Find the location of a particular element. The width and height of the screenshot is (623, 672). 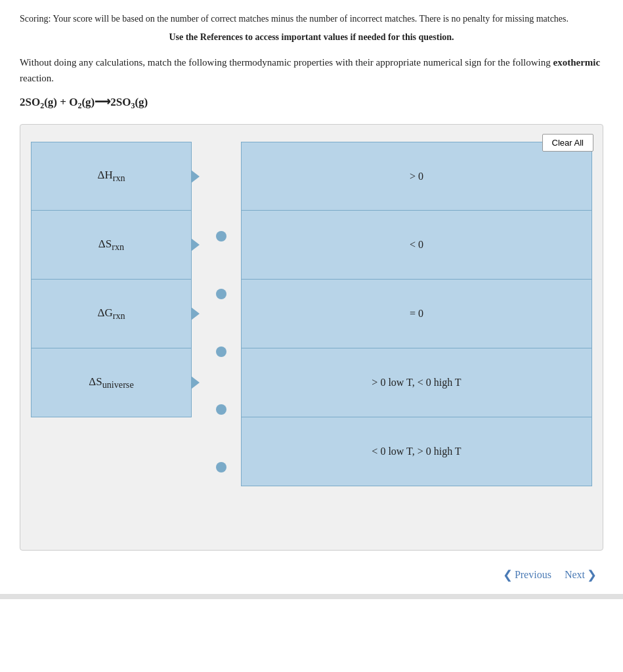

reaction-equation: 2SO2(g) + O2(g)⟶2SO3(g) is located at coordinates (311, 103).